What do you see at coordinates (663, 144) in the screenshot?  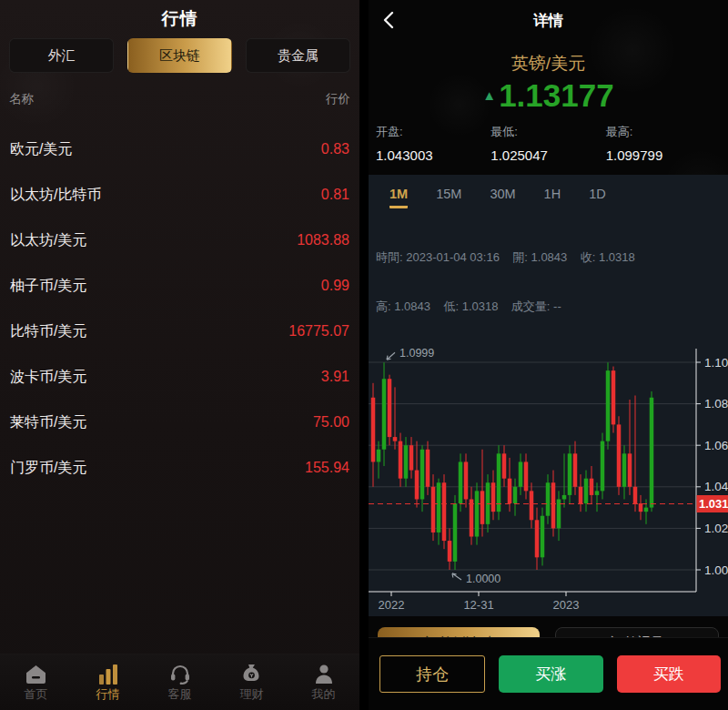 I see `stat-最高: 最高:1.099799` at bounding box center [663, 144].